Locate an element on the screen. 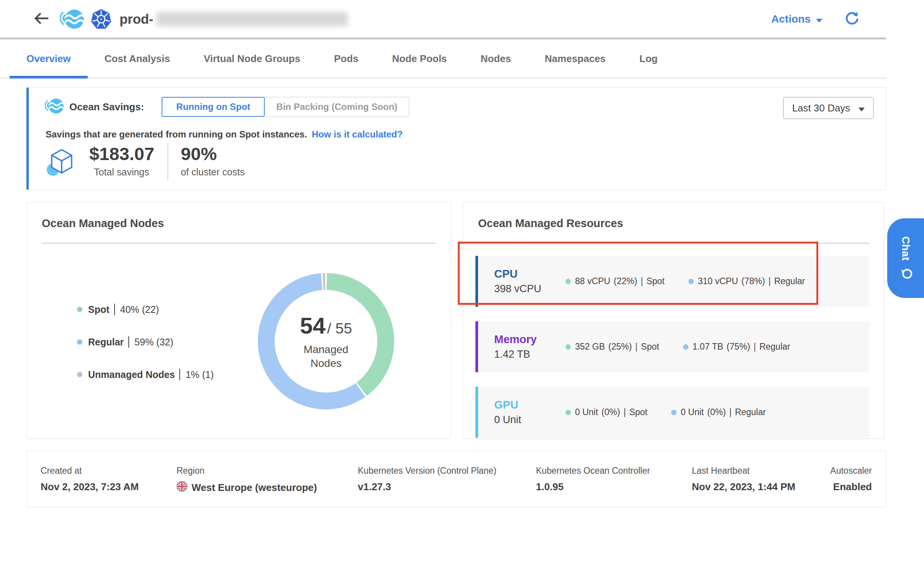  memory-spot-stat: 352 GB (25%) | Spot is located at coordinates (612, 347).